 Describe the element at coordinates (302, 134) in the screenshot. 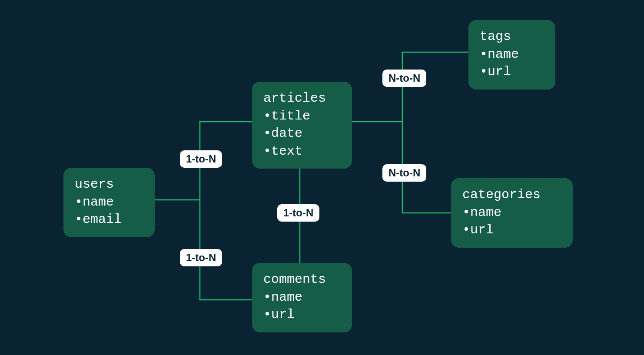

I see `entity-field: •date` at that location.